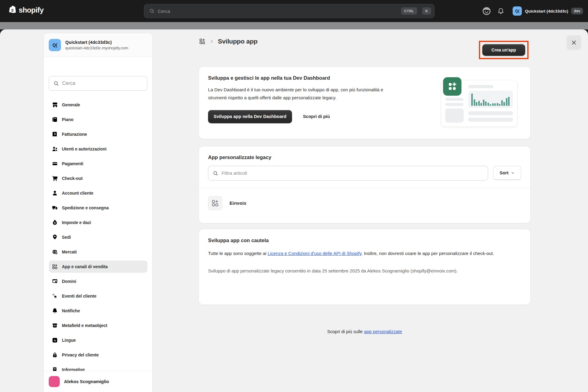 This screenshot has width=588, height=392. What do you see at coordinates (98, 164) in the screenshot?
I see `sidebar-item-pagamenti: Pagamenti` at bounding box center [98, 164].